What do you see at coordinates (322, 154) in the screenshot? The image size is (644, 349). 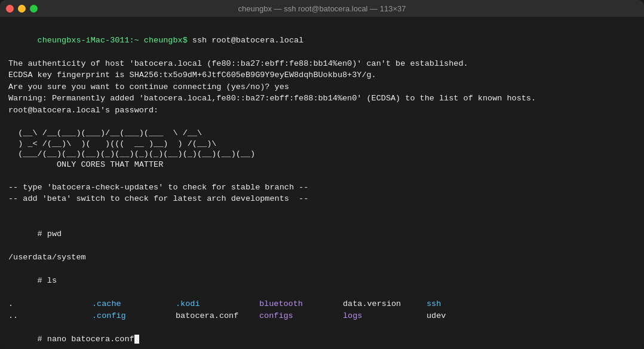 I see `ascii-line-3: (___/(__)(__)(__)(_)(__)(_)(_)(__)(_)(__…` at bounding box center [322, 154].